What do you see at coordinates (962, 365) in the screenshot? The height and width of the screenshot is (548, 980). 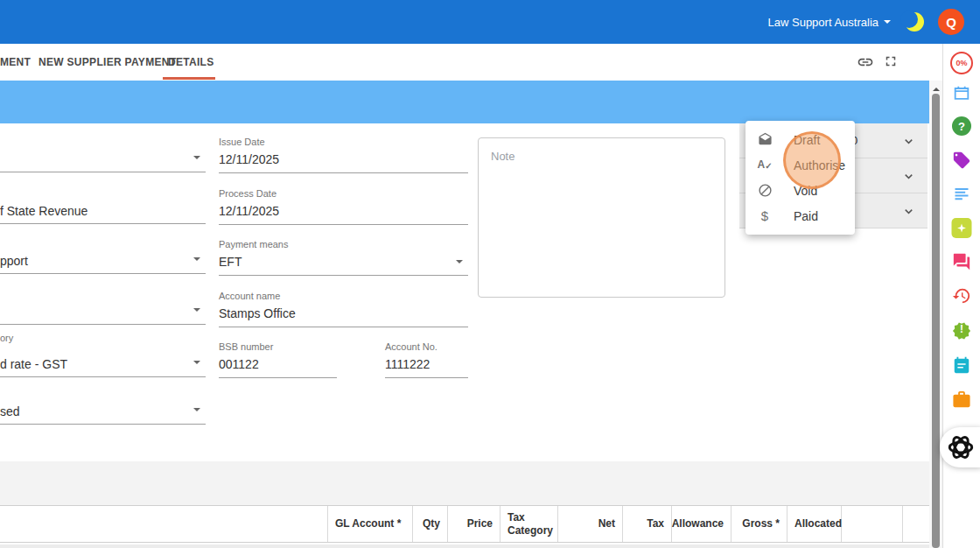 I see `event-note-icon` at bounding box center [962, 365].